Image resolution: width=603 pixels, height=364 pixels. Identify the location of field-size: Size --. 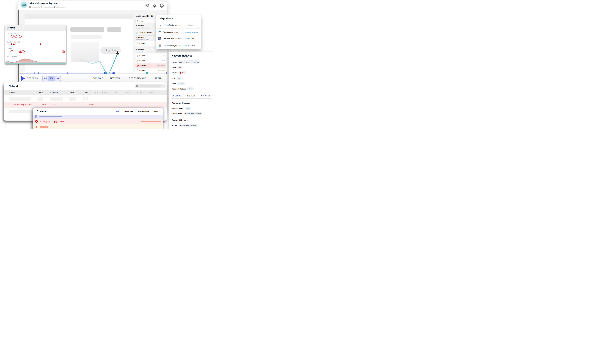
(176, 78).